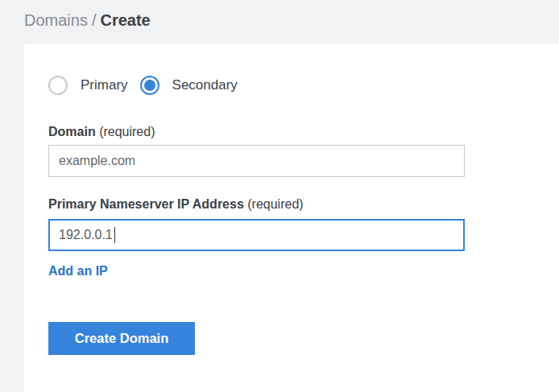 Image resolution: width=559 pixels, height=392 pixels. What do you see at coordinates (147, 204) in the screenshot?
I see `ip-label-text: Primary Nameserver IP Address` at bounding box center [147, 204].